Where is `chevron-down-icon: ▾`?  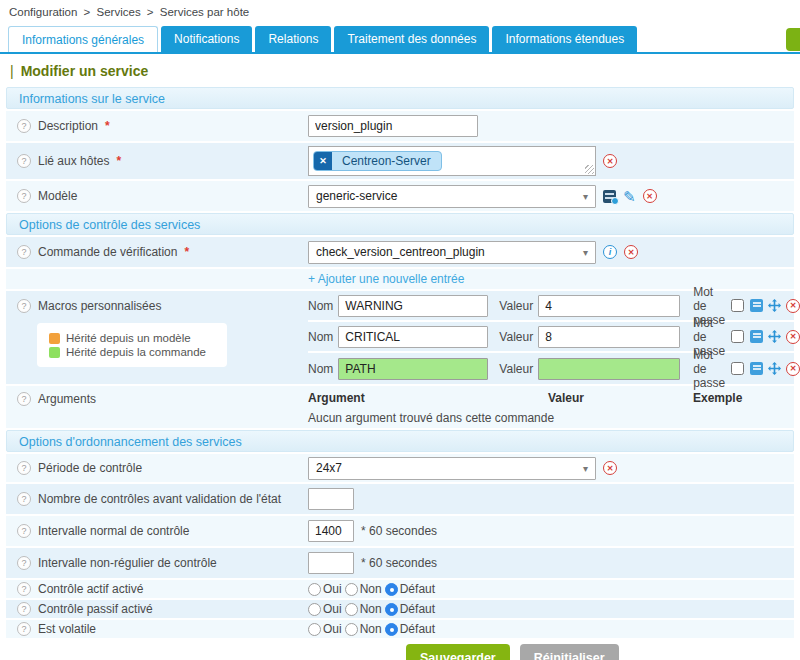
chevron-down-icon: ▾ is located at coordinates (586, 252).